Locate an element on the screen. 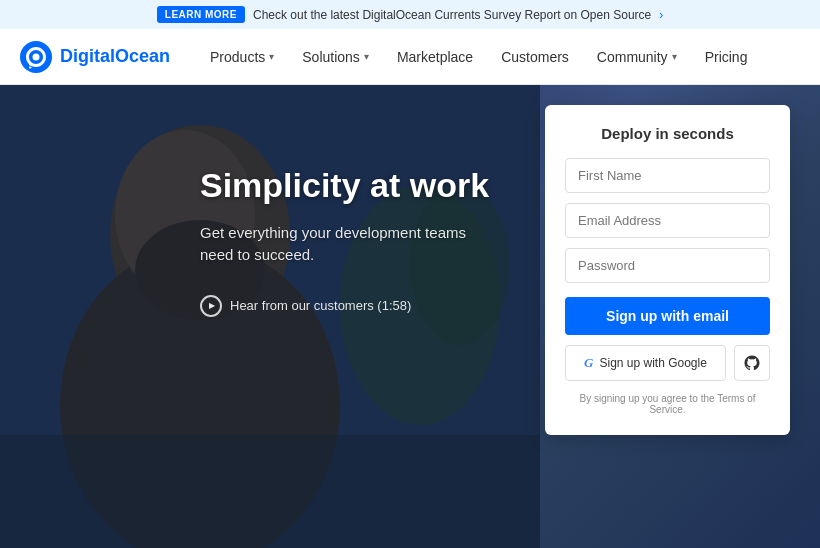  first-name-input is located at coordinates (668, 176).